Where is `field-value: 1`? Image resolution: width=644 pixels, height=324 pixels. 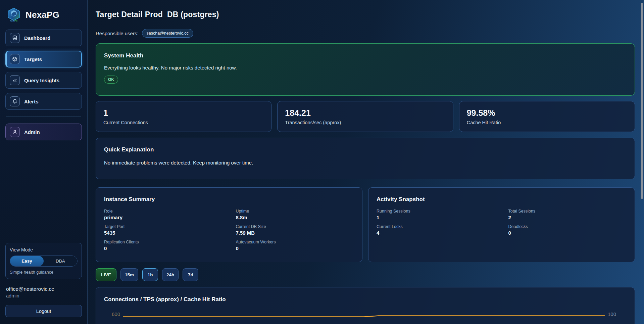 field-value: 1 is located at coordinates (436, 218).